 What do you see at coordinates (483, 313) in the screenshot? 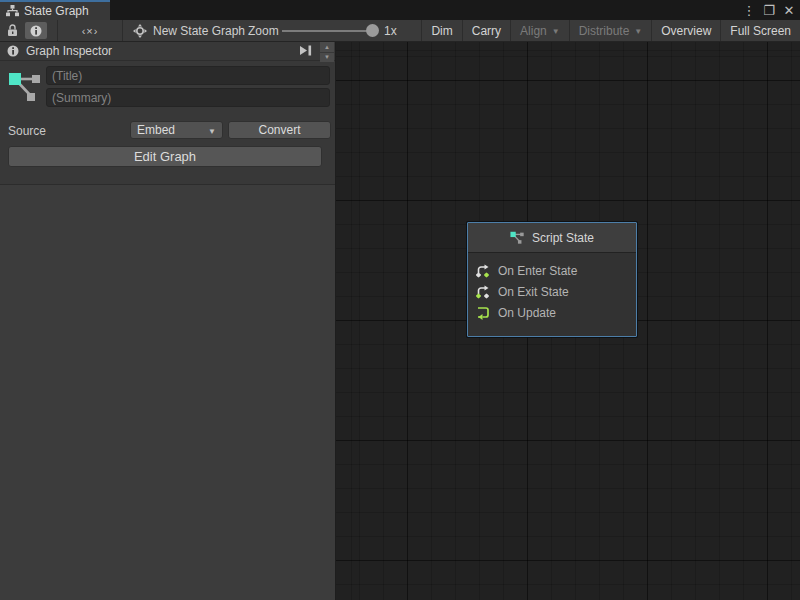
I see `update-icon` at bounding box center [483, 313].